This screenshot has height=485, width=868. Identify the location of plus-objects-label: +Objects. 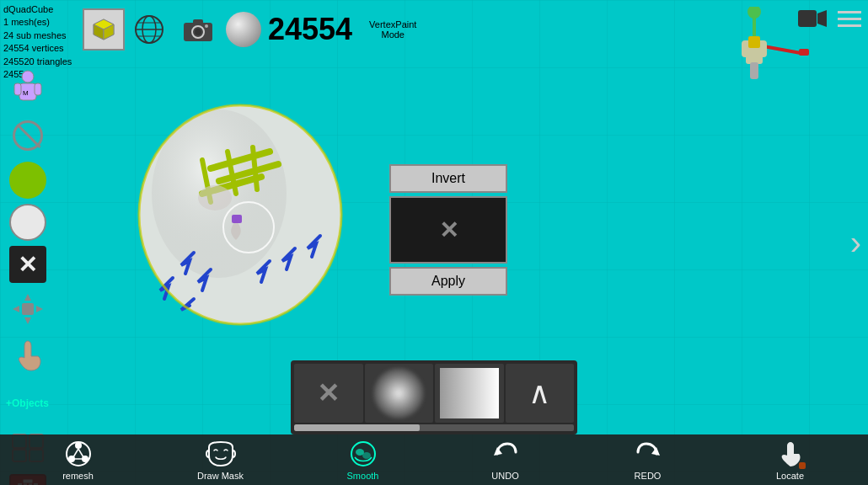
(27, 403).